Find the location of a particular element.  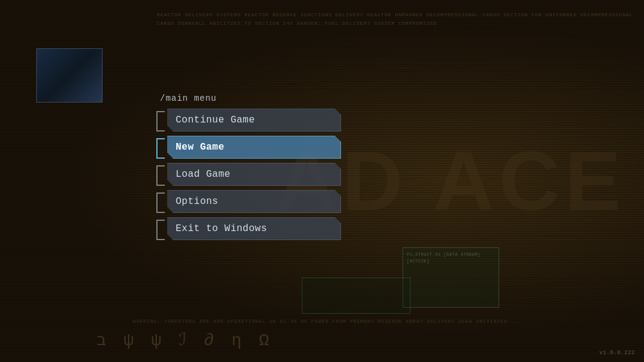

main-menu: /main menu Continue GameNew GameLoad Gam… is located at coordinates (247, 169).